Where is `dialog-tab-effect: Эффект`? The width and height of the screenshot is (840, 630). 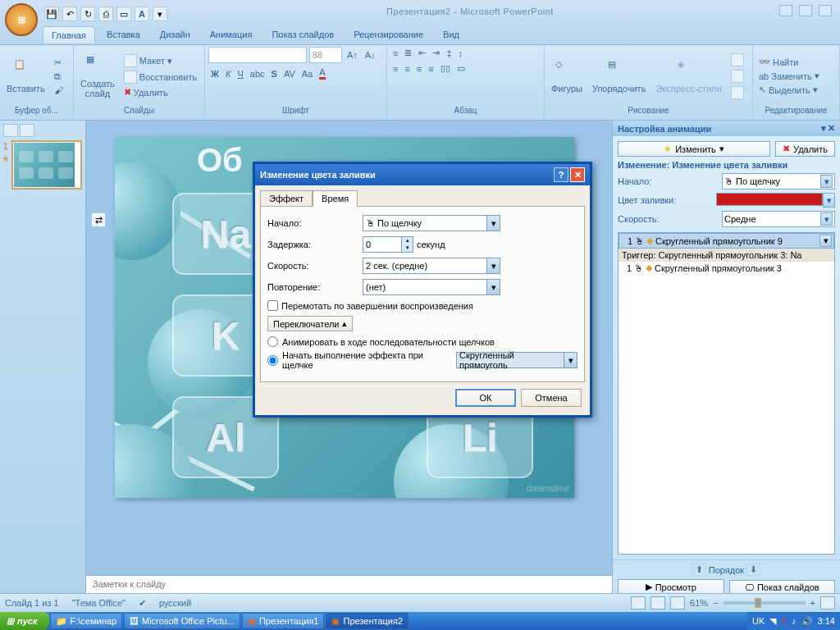
dialog-tab-effect: Эффект is located at coordinates (286, 199).